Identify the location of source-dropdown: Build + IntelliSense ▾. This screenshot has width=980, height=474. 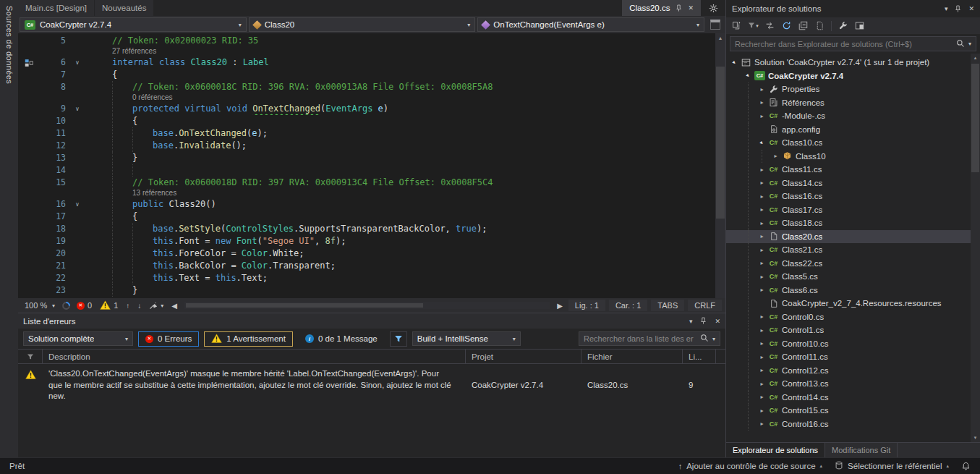
(466, 339).